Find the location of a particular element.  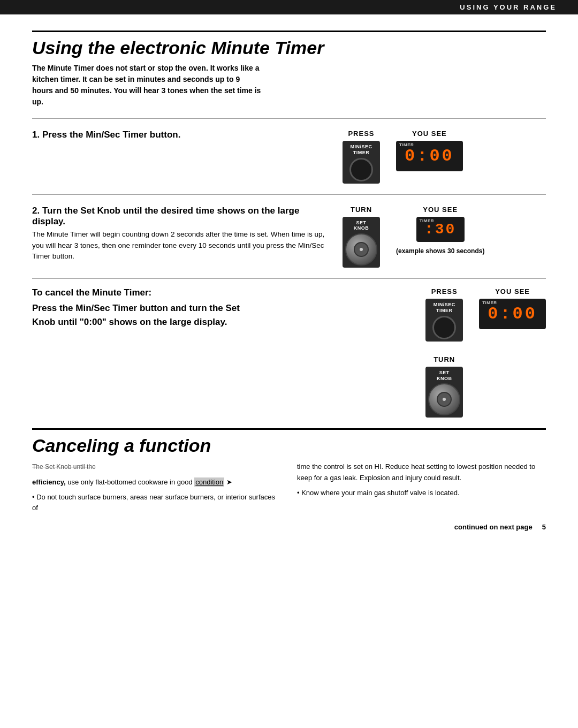

step-2-text: 2. Turn the Set Knob until the desired t… is located at coordinates (182, 234).